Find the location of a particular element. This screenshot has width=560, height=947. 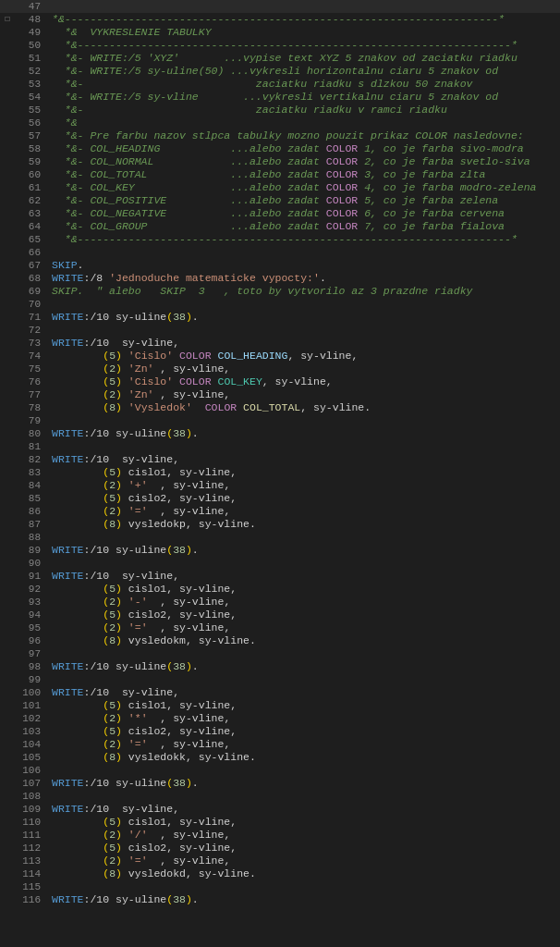

linenum-76: 76 is located at coordinates (31, 382).